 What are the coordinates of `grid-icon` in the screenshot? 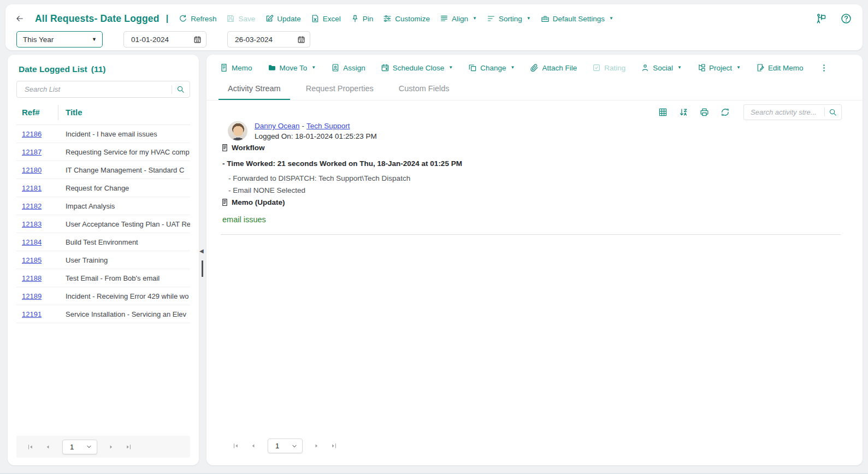 It's located at (663, 112).